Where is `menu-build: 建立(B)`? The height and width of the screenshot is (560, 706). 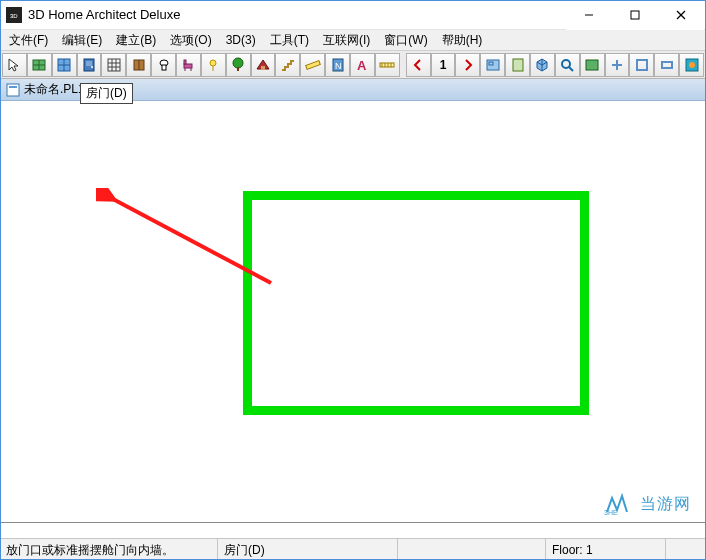
menu-build: 建立(B) is located at coordinates (136, 40).